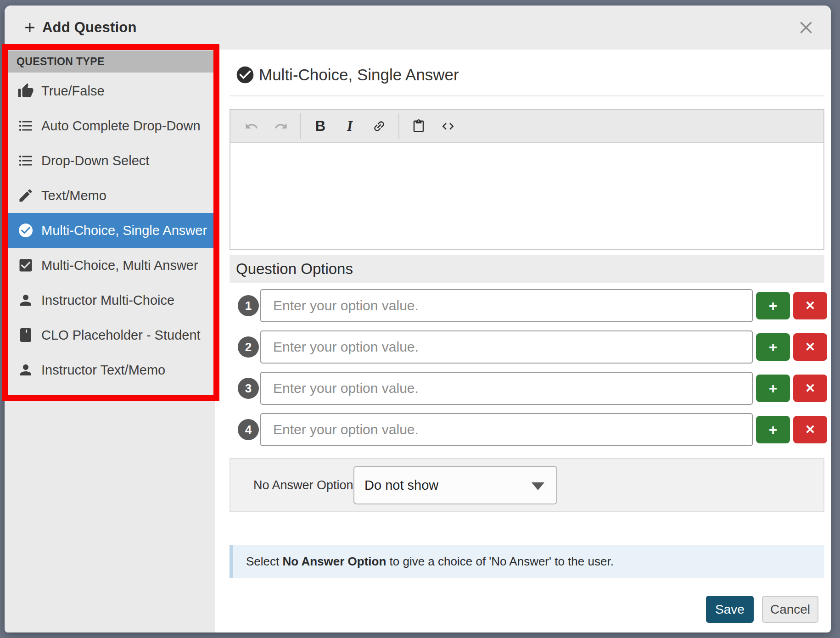 The image size is (840, 638). Describe the element at coordinates (527, 196) in the screenshot. I see `question-text-area` at that location.